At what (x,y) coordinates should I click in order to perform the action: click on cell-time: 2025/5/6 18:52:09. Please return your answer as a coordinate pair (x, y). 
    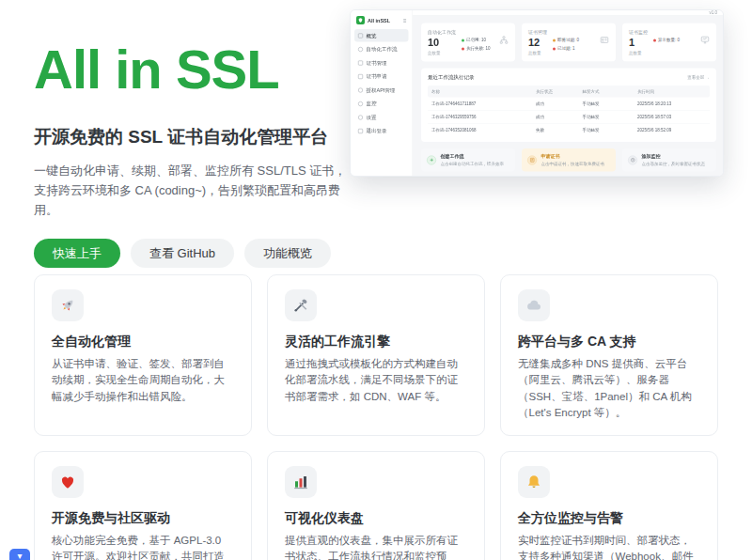
    Looking at the image, I should click on (671, 130).